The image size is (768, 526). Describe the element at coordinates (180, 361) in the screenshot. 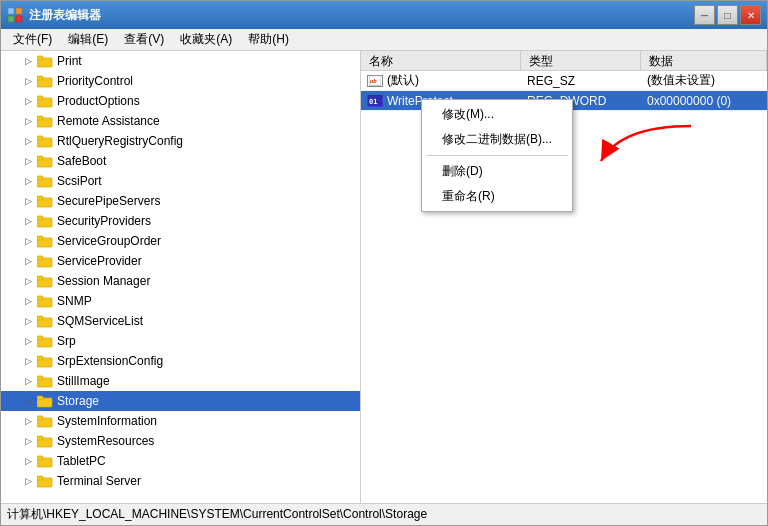

I see `tree-item: ▷ SrpExtensionConfig` at that location.